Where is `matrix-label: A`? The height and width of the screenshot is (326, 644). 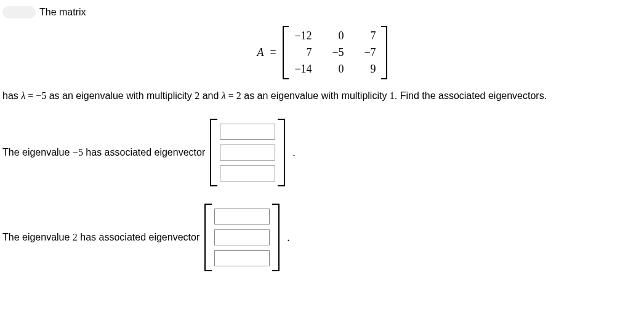
matrix-label: A is located at coordinates (260, 53).